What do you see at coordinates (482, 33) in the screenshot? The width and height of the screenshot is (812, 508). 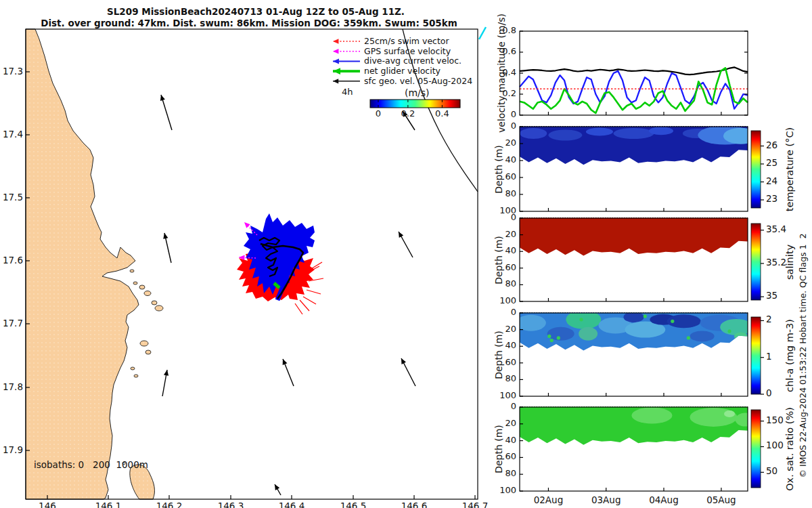 I see `highlight-vector` at bounding box center [482, 33].